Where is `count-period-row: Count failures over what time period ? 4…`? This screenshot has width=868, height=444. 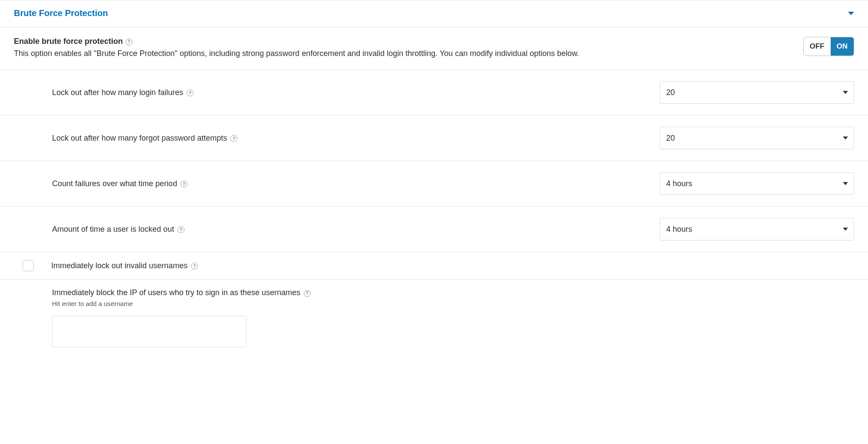
count-period-row: Count failures over what time period ? 4… is located at coordinates (434, 184).